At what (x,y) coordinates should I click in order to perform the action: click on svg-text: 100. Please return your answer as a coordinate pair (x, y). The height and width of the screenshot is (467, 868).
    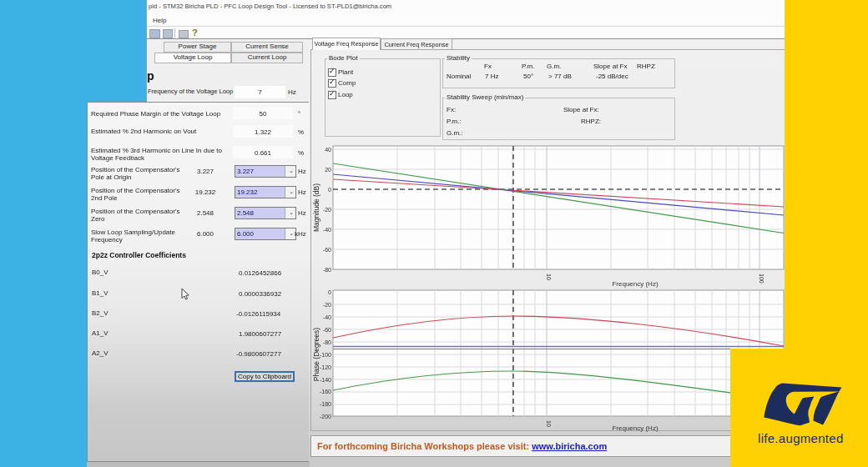
    Looking at the image, I should click on (761, 279).